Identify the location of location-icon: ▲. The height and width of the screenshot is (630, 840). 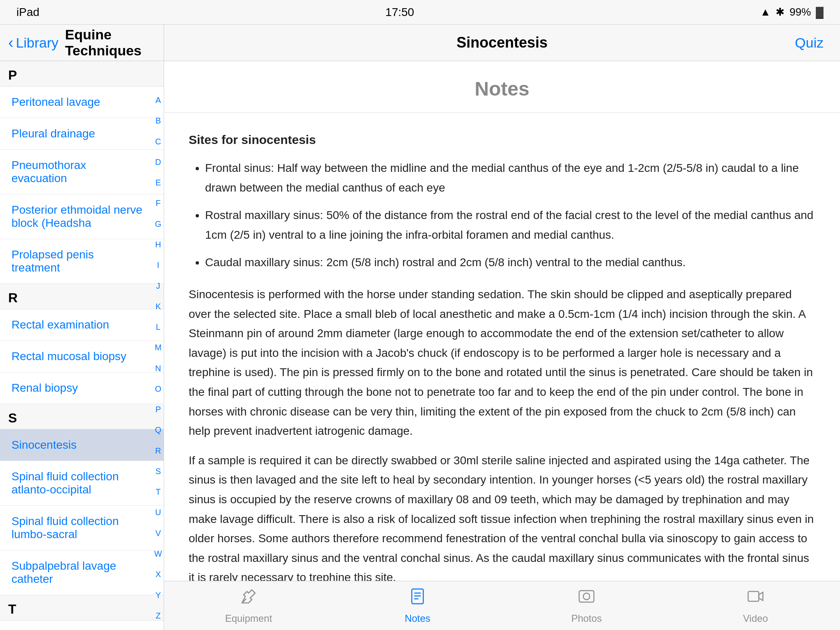
(765, 12).